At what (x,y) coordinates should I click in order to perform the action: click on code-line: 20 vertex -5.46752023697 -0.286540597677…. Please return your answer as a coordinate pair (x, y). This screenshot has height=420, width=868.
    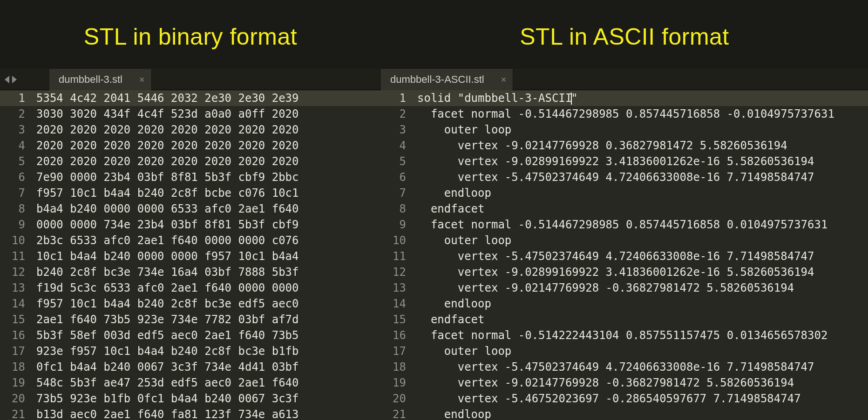
    Looking at the image, I should click on (624, 399).